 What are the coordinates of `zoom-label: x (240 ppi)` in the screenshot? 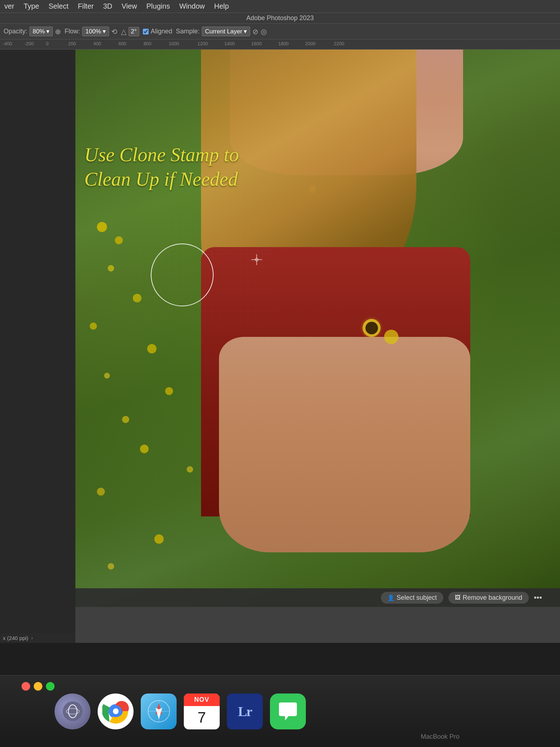 It's located at (16, 638).